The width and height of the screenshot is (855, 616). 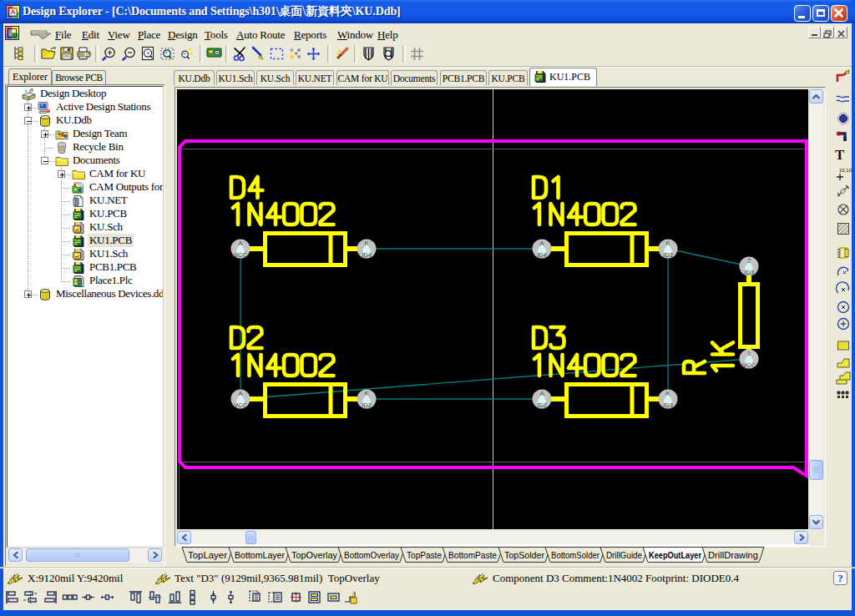 I want to click on svg-text: DrillGuide, so click(x=625, y=555).